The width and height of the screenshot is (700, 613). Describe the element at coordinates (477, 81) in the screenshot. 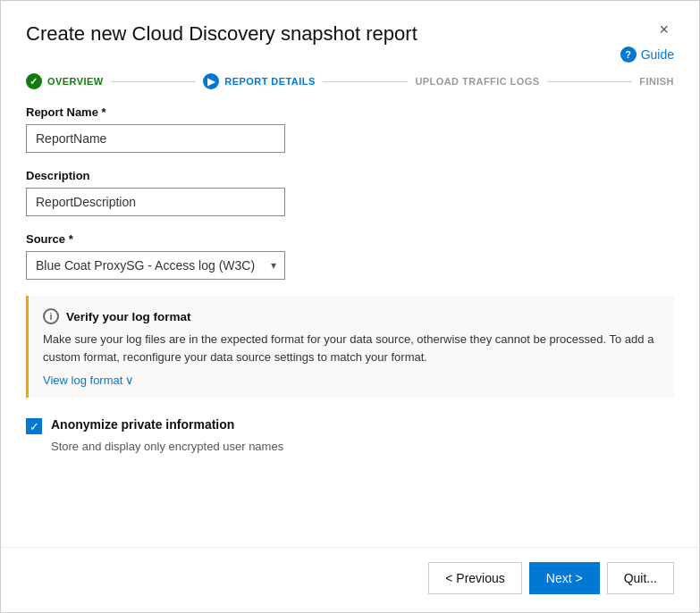

I see `step-label-upload-traffic-logs: UPLOAD TRAFFIC LOGS` at that location.